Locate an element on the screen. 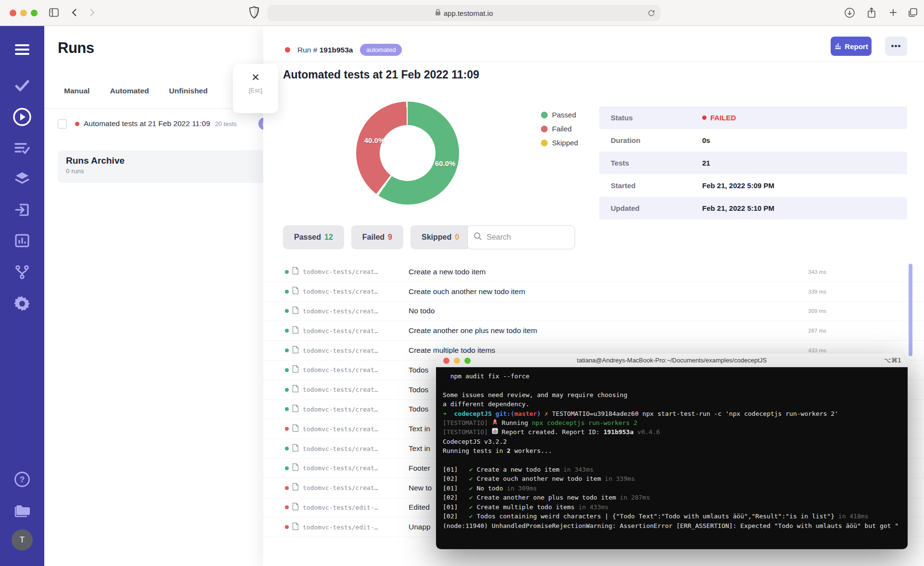 Image resolution: width=924 pixels, height=566 pixels. tests-check-icon is located at coordinates (22, 86).